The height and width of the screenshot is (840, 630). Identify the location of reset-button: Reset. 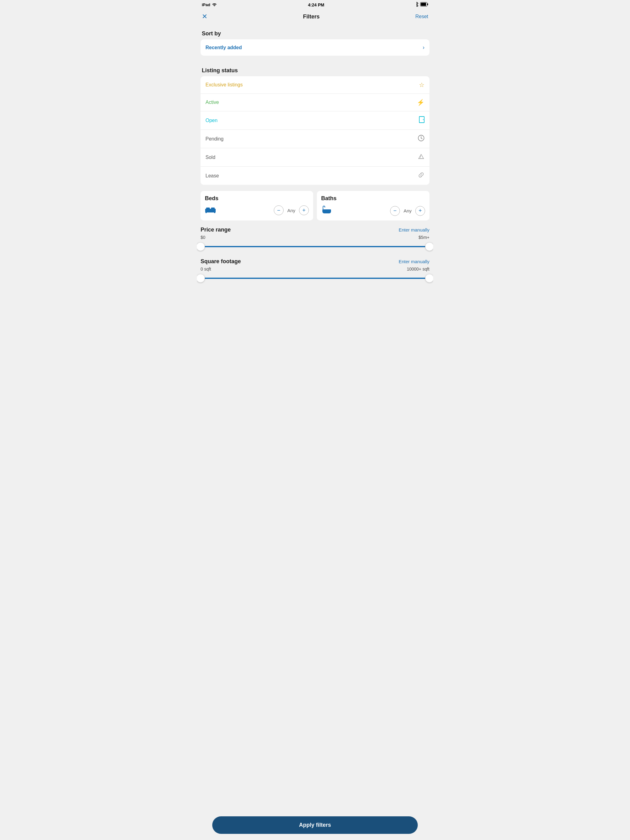
(422, 17).